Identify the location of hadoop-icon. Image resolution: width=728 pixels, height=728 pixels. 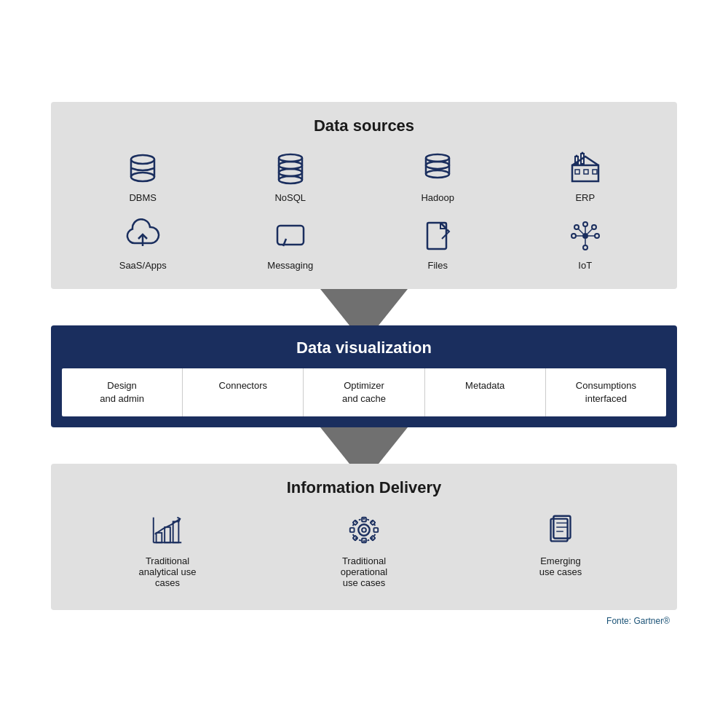
(438, 168).